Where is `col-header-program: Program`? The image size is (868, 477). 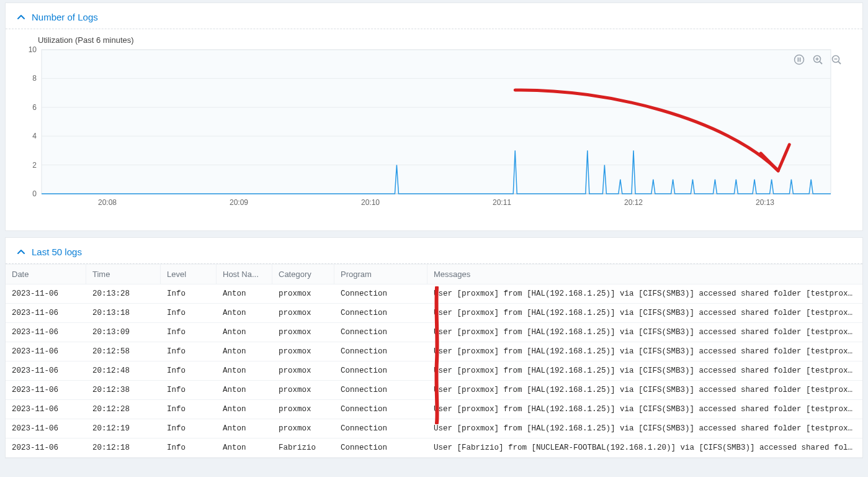
col-header-program: Program is located at coordinates (381, 275).